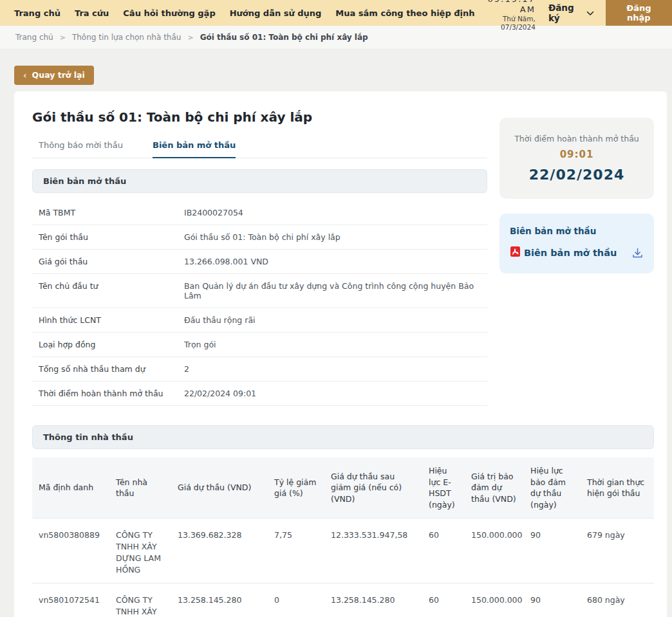  I want to click on breadcrumb-contractor-selection: Thông tin lựa chọn nhà thầu, so click(127, 37).